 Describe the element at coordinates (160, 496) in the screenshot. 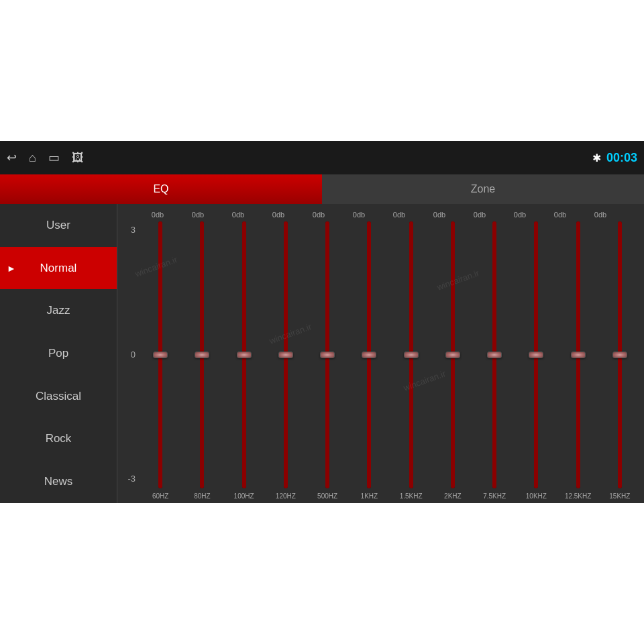

I see `slider-freq-label-60HZ: 60HZ` at that location.